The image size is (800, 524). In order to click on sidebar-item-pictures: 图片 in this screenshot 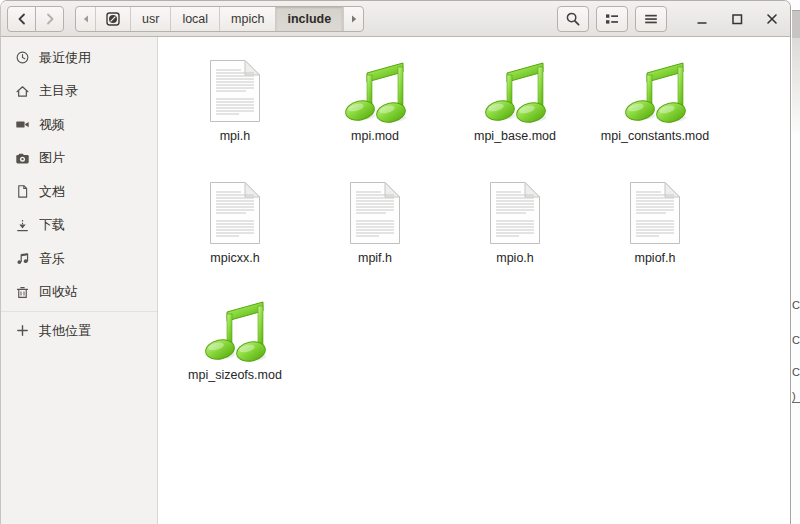, I will do `click(79, 159)`.